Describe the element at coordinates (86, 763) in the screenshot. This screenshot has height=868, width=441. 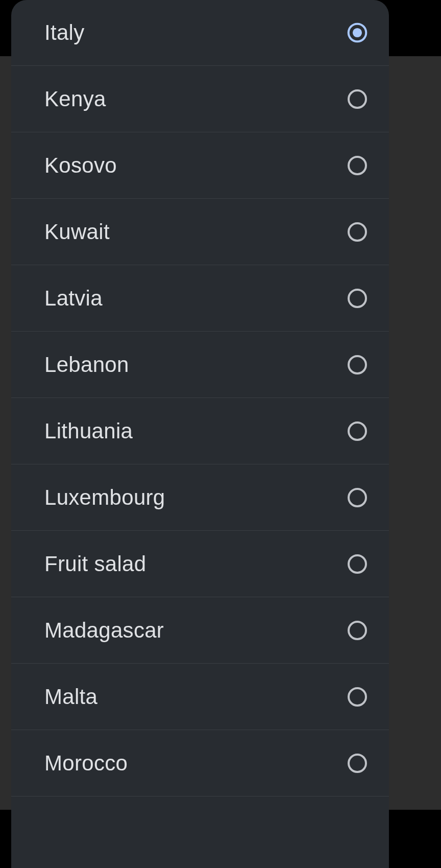
I see `list-item-label: Morocco` at that location.